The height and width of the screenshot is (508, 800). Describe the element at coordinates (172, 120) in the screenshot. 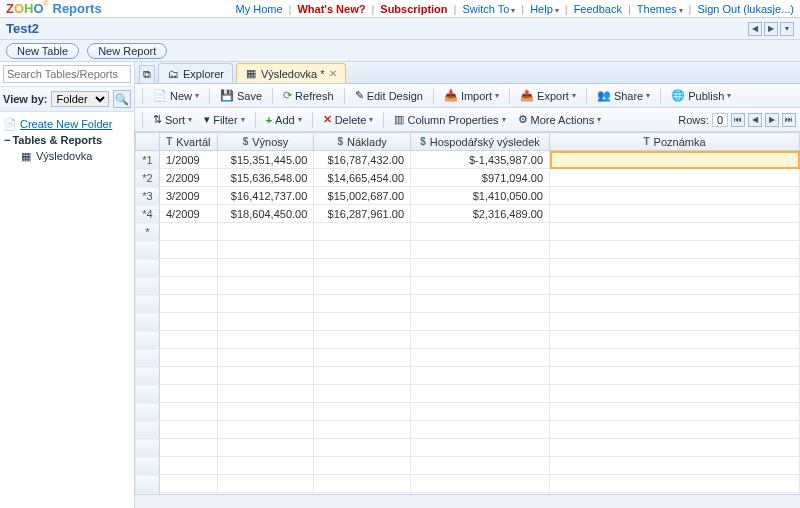

I see `sort-button: ⇅Sort▾` at that location.